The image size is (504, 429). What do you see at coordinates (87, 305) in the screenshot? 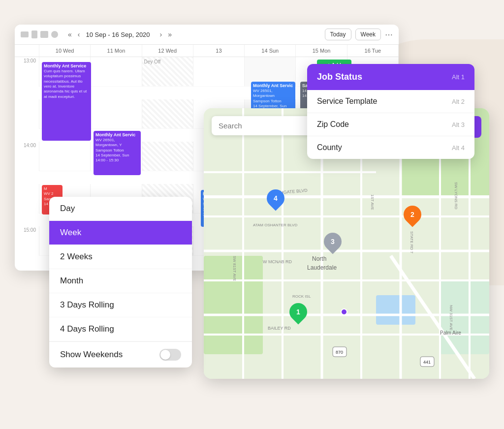
I see `view-label-3days: 3 Days Rolling` at bounding box center [87, 305].